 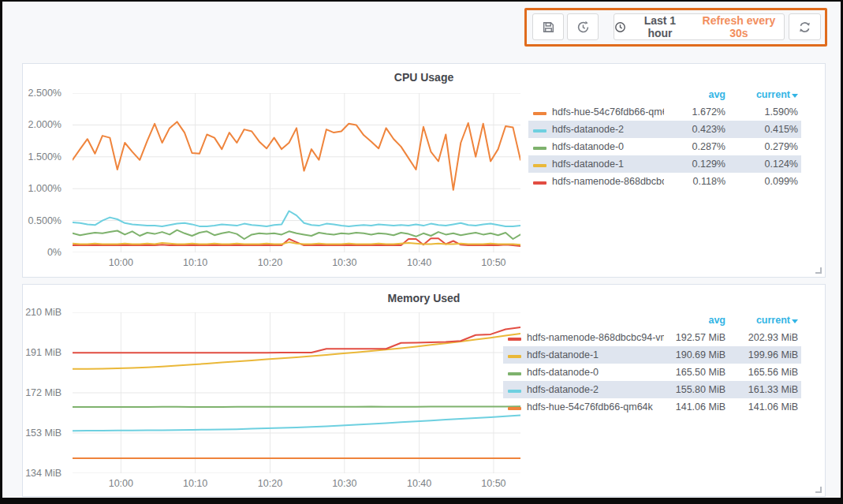 What do you see at coordinates (121, 263) in the screenshot?
I see `x-axis-tick: 10:00` at bounding box center [121, 263].